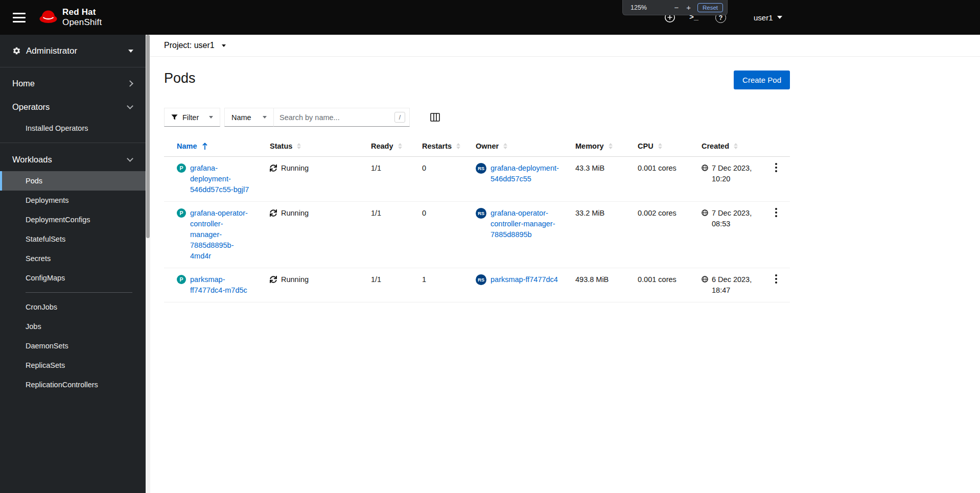  What do you see at coordinates (777, 179) in the screenshot?
I see `actions-cell` at bounding box center [777, 179].